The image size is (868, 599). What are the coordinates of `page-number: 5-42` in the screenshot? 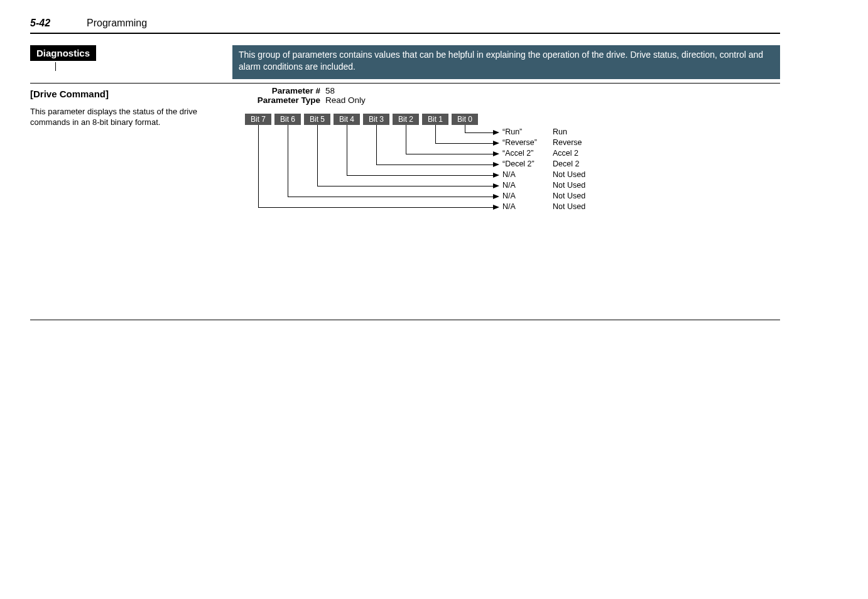 It's located at (40, 23).